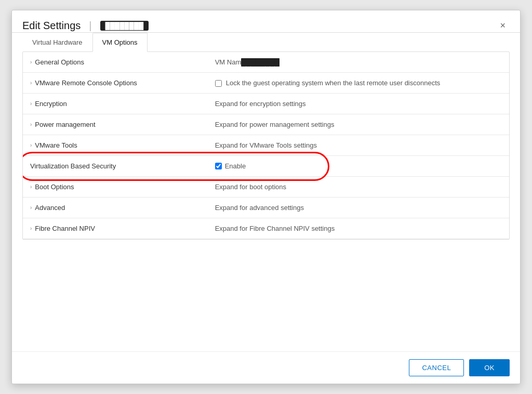 The image size is (532, 394). Describe the element at coordinates (56, 146) in the screenshot. I see `row-label-text: VMware Tools` at that location.